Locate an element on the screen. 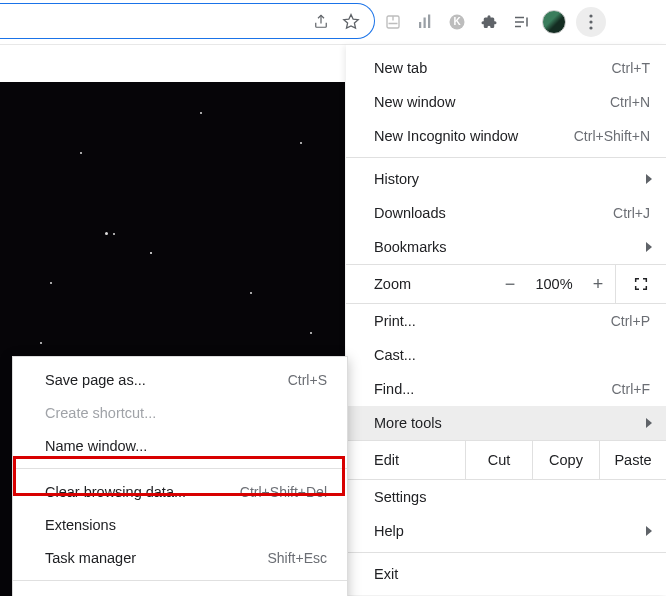  share-icon is located at coordinates (321, 22).